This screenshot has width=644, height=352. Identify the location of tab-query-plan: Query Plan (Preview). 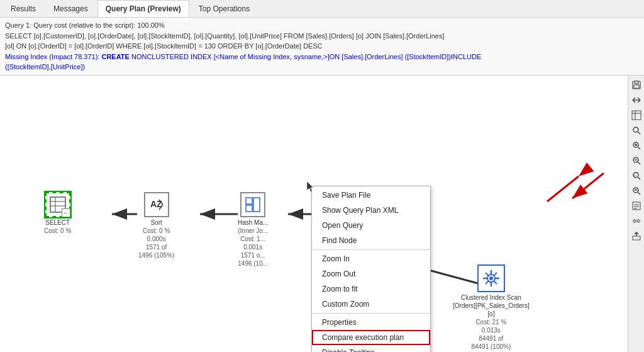
(143, 9).